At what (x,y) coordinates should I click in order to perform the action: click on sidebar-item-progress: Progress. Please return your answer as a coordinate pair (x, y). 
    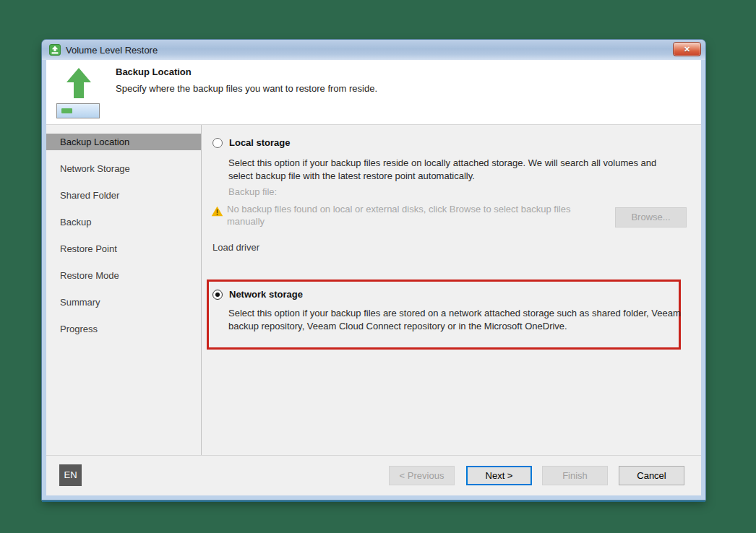
    Looking at the image, I should click on (124, 329).